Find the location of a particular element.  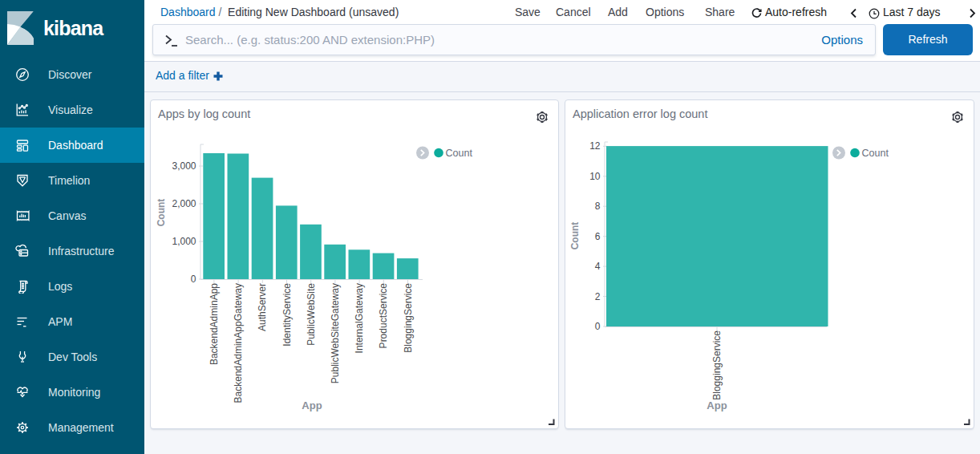

svg-text: PublicWebSiteGateway is located at coordinates (335, 334).